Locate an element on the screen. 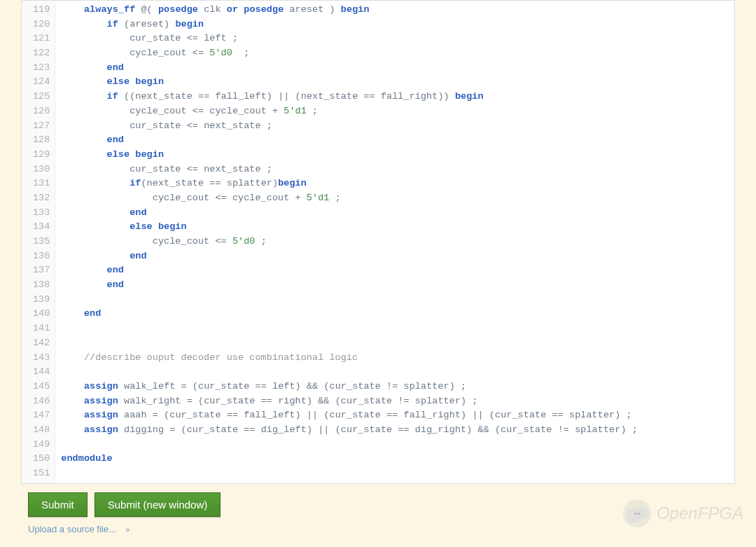 This screenshot has height=547, width=756. code-line: assign aaah = (cur_state == fall_left) |… is located at coordinates (395, 416).